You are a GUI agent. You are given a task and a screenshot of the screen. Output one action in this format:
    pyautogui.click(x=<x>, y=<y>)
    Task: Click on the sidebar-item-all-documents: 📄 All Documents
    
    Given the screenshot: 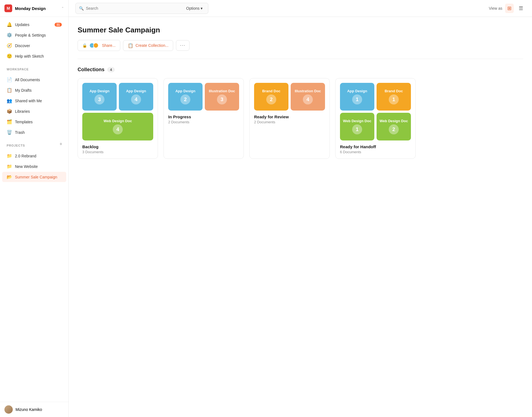 What is the action you would take?
    pyautogui.click(x=34, y=80)
    